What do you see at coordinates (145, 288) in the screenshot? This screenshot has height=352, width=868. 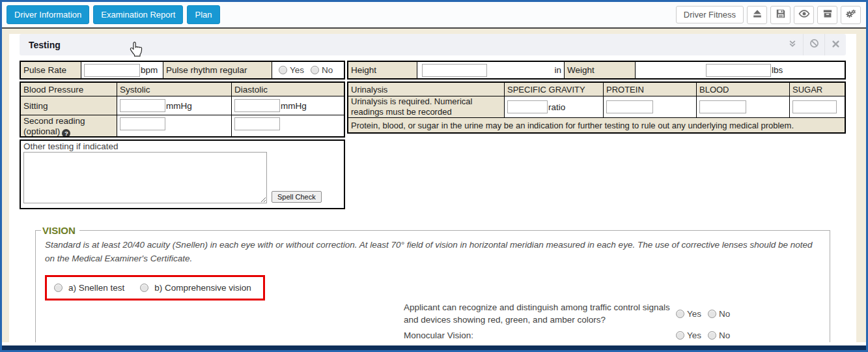 I see `comprehensive-vision-radio` at bounding box center [145, 288].